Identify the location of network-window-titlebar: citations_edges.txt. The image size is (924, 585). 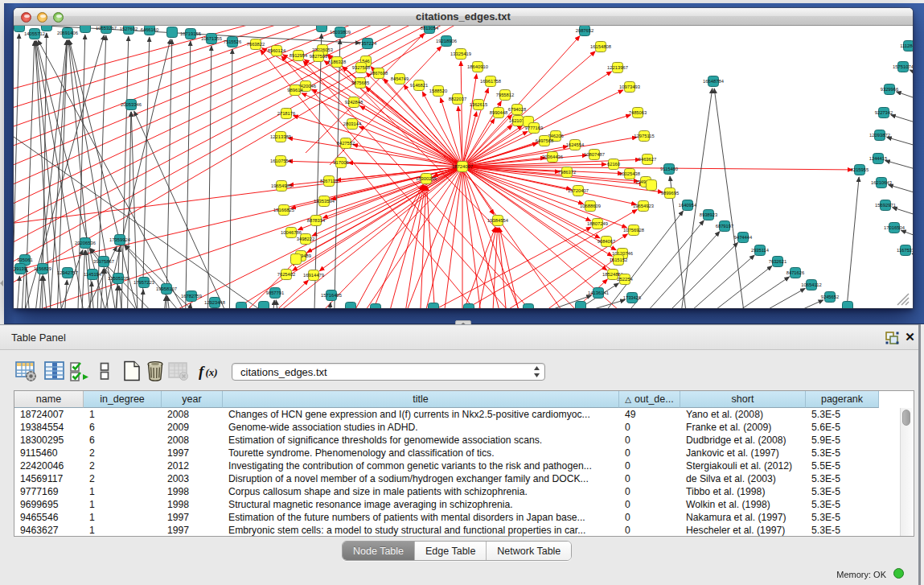
(463, 17).